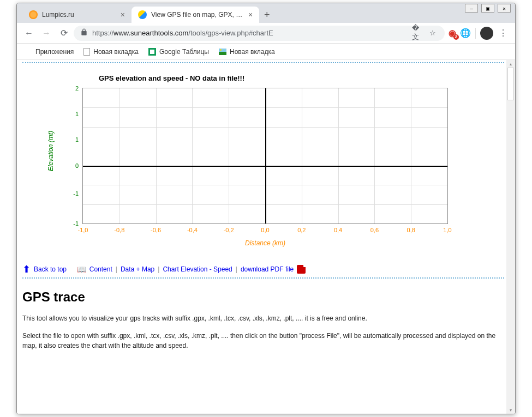  What do you see at coordinates (263, 297) in the screenshot?
I see `page-heading: GPS trace` at bounding box center [263, 297].